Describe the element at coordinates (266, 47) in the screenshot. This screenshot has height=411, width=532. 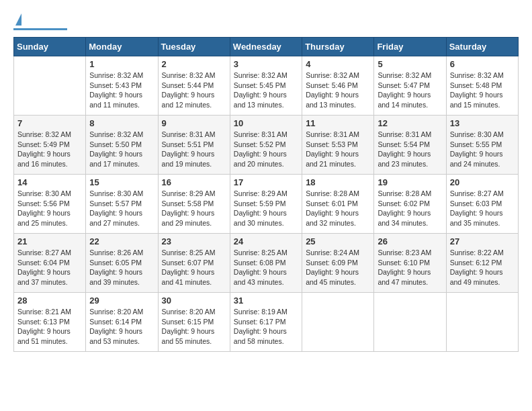
I see `weekday-header-wednesday: Wednesday` at that location.